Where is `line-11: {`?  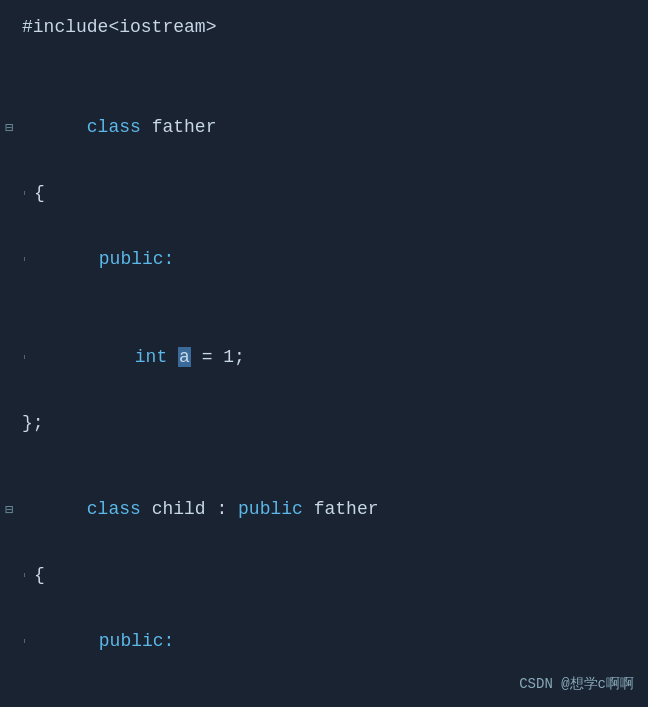
line-11: { is located at coordinates (324, 575).